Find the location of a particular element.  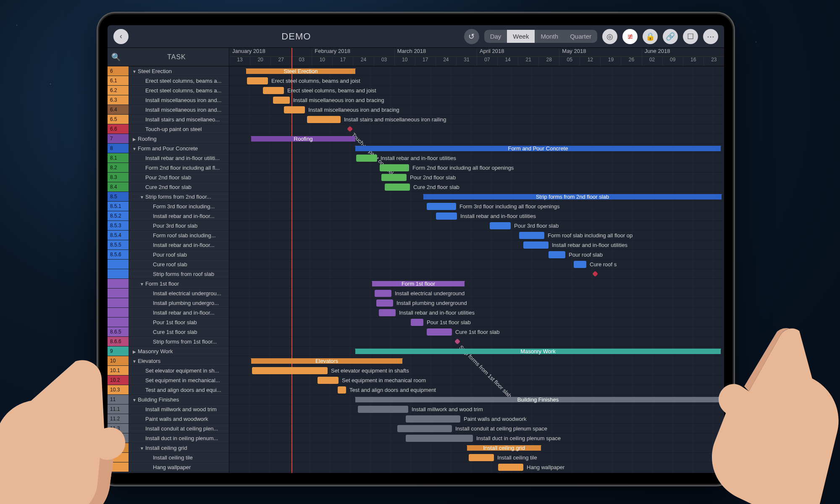

task-row: 6.4Install miscellaneous iron and... is located at coordinates (168, 110).